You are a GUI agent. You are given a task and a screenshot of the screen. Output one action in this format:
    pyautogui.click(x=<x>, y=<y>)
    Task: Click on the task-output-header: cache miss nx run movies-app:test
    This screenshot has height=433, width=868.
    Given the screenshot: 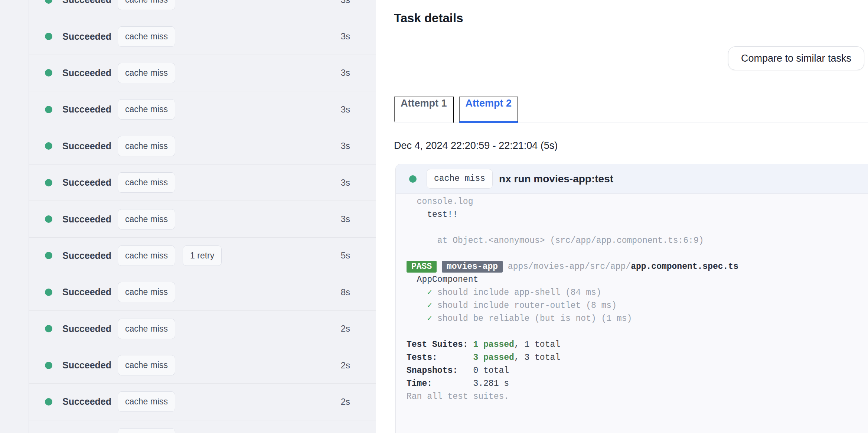 What is the action you would take?
    pyautogui.click(x=632, y=179)
    